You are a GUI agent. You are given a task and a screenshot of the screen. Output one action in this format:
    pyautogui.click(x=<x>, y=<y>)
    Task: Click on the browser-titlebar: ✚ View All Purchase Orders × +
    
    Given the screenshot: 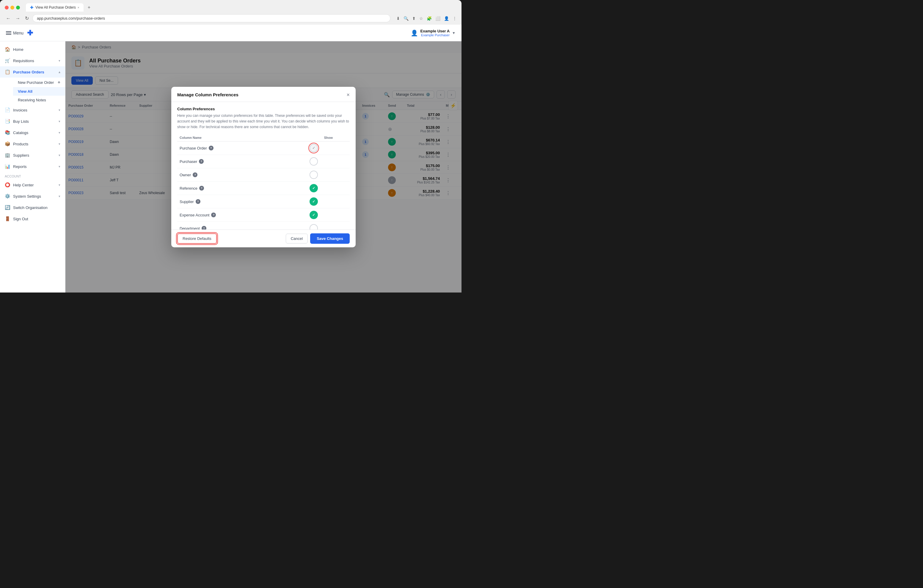 What is the action you would take?
    pyautogui.click(x=231, y=6)
    